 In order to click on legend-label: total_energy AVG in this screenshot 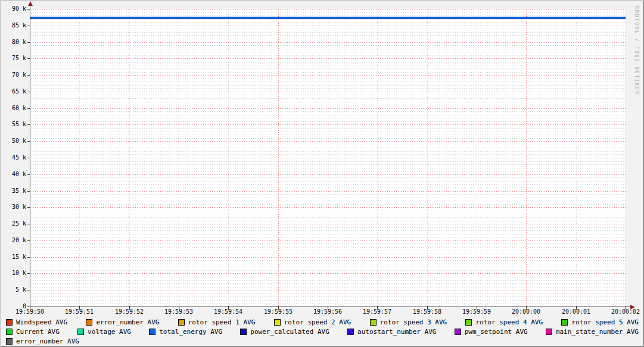, I will do `click(191, 332)`.